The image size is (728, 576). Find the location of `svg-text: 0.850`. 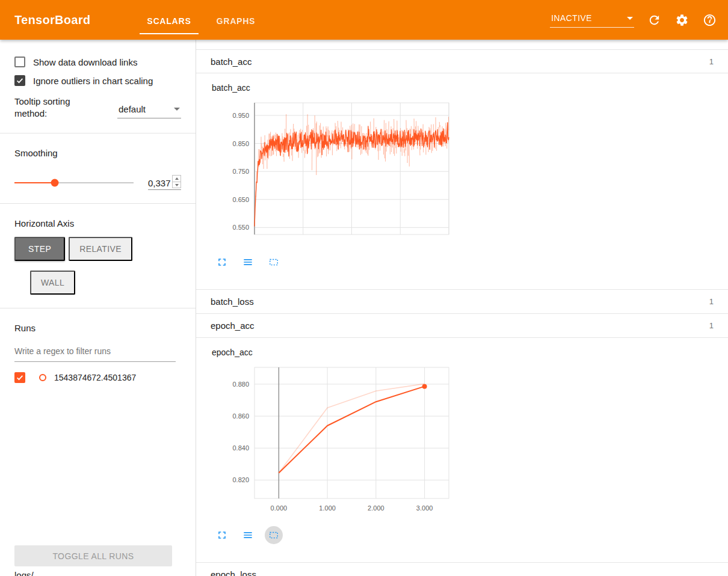

svg-text: 0.850 is located at coordinates (241, 144).